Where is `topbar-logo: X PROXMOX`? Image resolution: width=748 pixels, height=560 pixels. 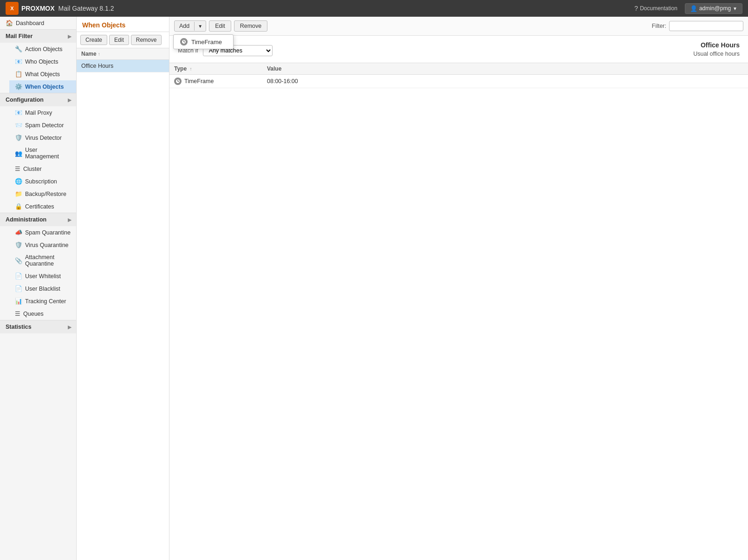 topbar-logo: X PROXMOX is located at coordinates (30, 8).